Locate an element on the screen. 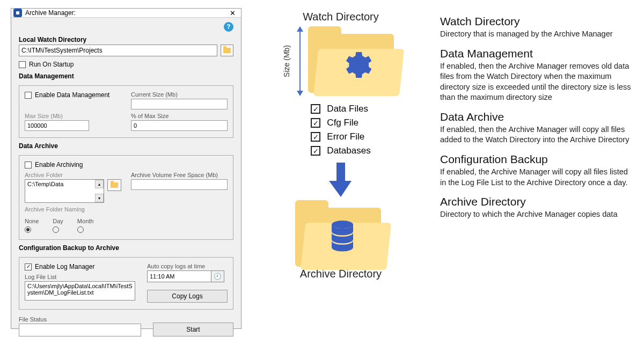 The image size is (644, 337). checklist: ✓Data Files ✓Cfg File ✓Error File ✓Datab… is located at coordinates (340, 130).